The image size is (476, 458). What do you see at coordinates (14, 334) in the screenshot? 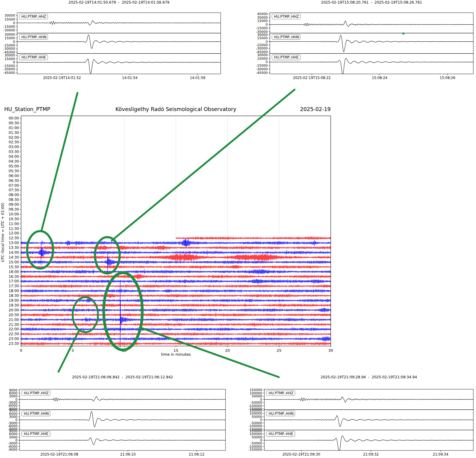
I see `helicorder-row-label: 22:30` at bounding box center [14, 334].